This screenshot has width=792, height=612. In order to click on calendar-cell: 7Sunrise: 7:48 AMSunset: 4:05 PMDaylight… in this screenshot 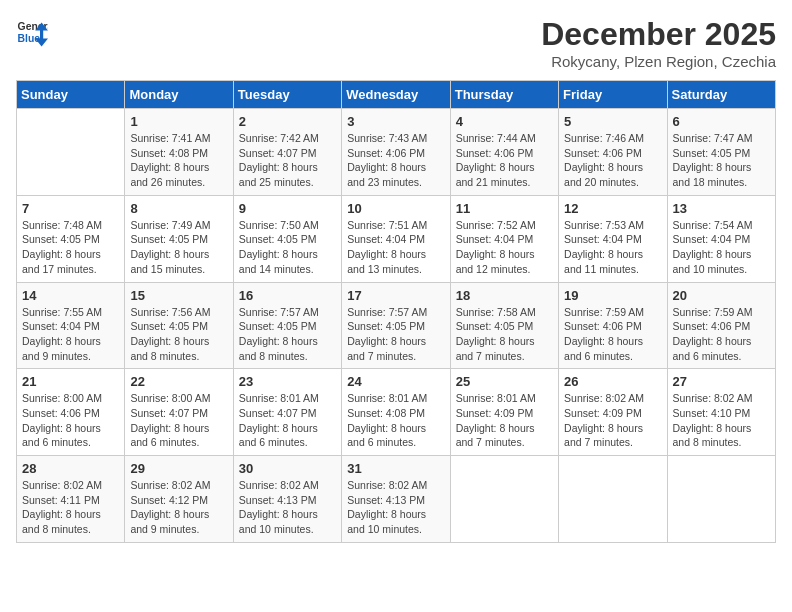, I will do `click(71, 238)`.